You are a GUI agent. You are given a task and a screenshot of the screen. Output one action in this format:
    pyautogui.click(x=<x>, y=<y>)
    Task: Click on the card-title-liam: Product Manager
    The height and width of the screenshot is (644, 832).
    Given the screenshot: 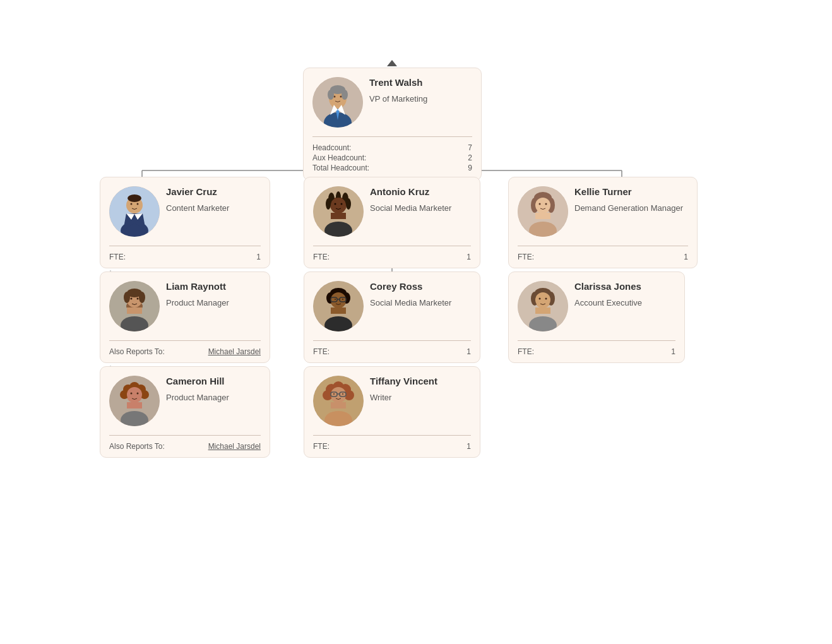 What is the action you would take?
    pyautogui.click(x=213, y=303)
    